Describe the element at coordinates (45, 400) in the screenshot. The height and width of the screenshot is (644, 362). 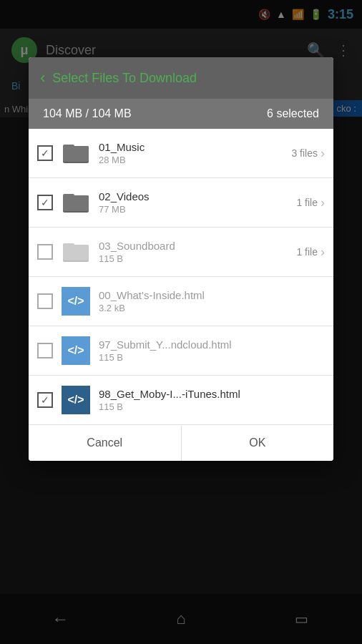
I see `checkbox-98-get-moby: ✓` at that location.